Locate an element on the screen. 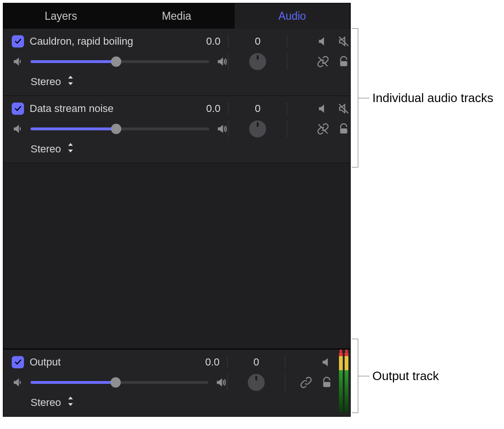 The width and height of the screenshot is (504, 429). audio-track: Cauldron, rapid boiling 0.0 0 is located at coordinates (177, 62).